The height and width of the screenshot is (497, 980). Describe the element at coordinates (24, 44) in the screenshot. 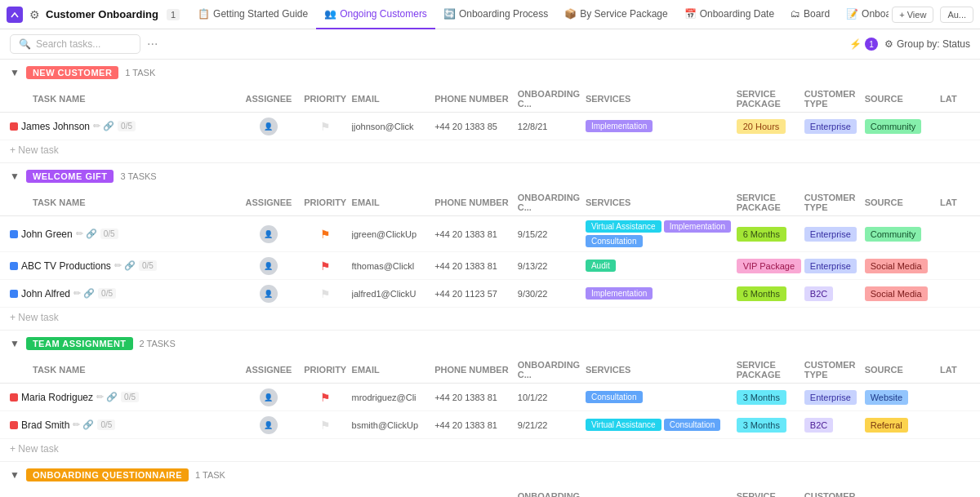

I see `search-icon: 🔍` at that location.